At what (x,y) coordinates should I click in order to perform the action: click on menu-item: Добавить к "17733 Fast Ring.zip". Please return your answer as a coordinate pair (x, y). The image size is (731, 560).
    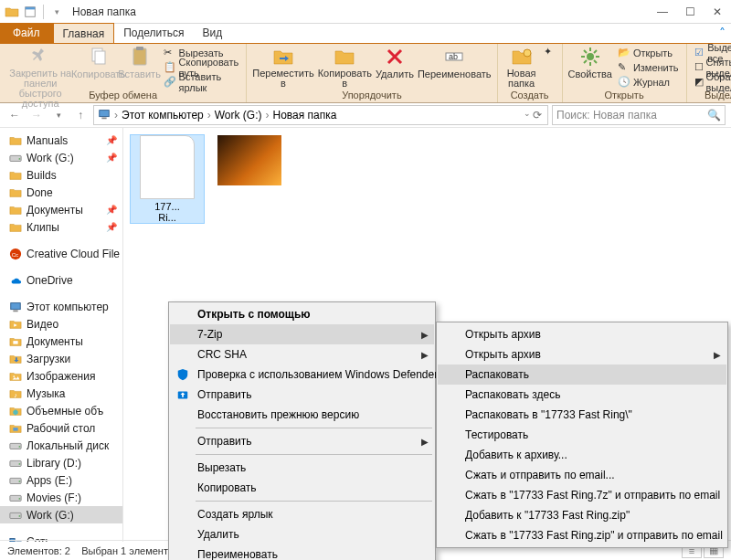
    Looking at the image, I should click on (582, 515).